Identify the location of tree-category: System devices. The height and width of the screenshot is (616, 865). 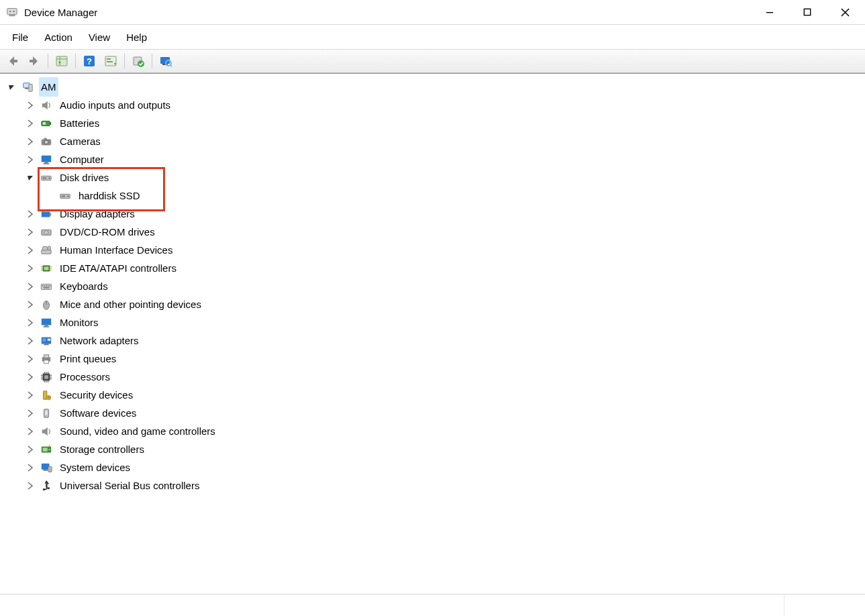
(435, 467).